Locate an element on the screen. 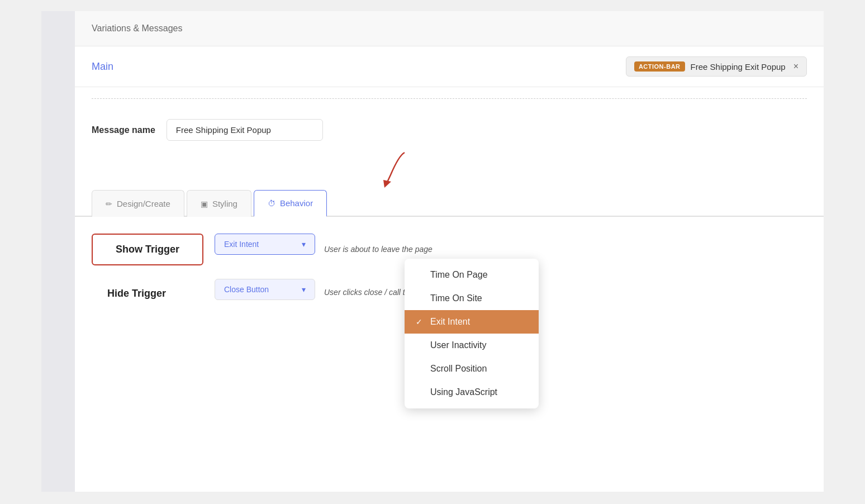 This screenshot has height=504, width=865. tabs-row: ✏ Design/Create ▣ Styling ⏱ Behavior is located at coordinates (449, 203).